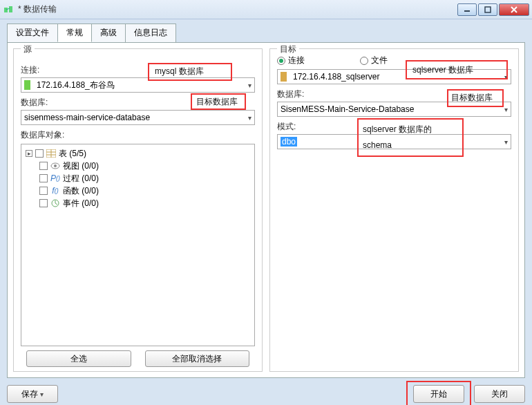 The image size is (532, 405). I want to click on tree-label: 表 (5/5), so click(73, 153).